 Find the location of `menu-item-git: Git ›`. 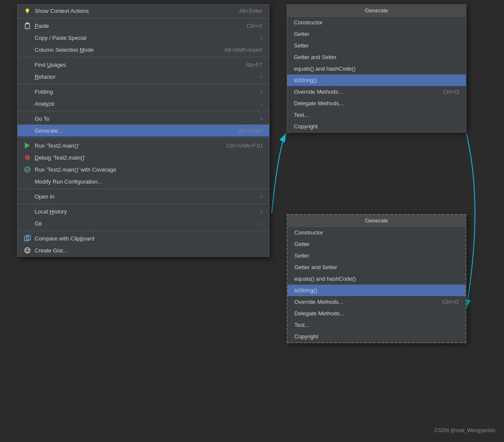

menu-item-git: Git › is located at coordinates (143, 223).